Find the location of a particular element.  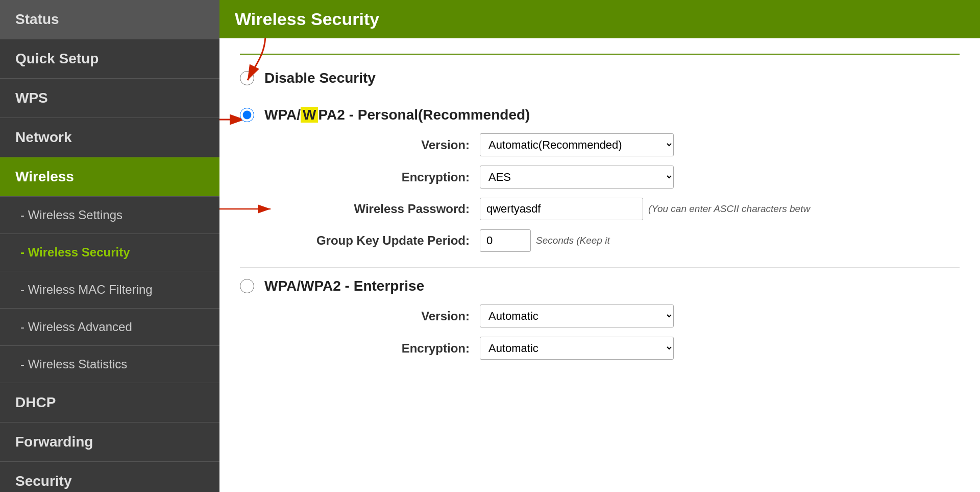

disable-security-label: Disable Security is located at coordinates (320, 78).